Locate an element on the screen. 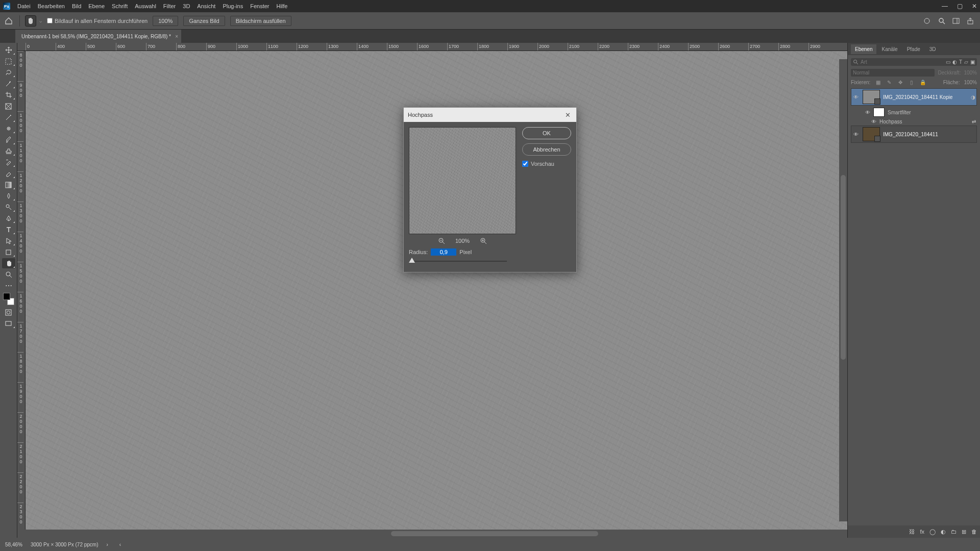 The height and width of the screenshot is (551, 980). mask-icon: ◯ is located at coordinates (933, 532).